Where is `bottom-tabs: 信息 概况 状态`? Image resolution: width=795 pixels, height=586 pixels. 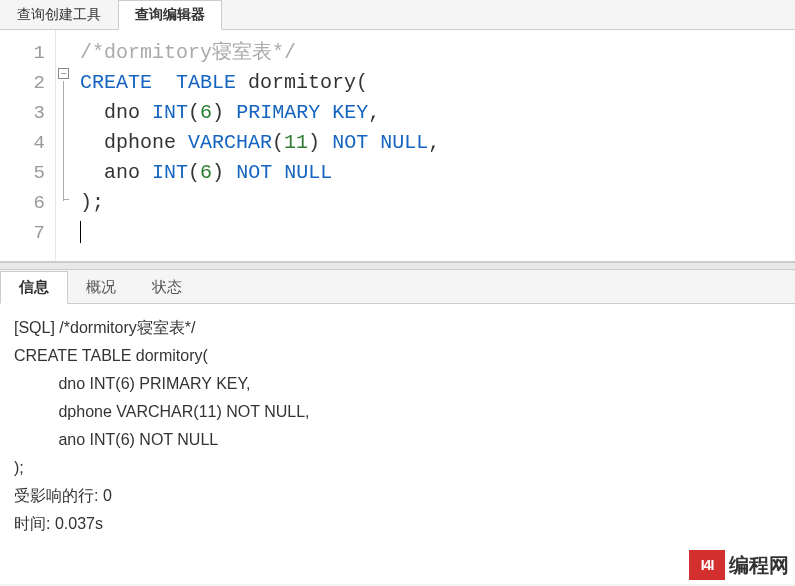
bottom-tabs: 信息 概况 状态 is located at coordinates (398, 287).